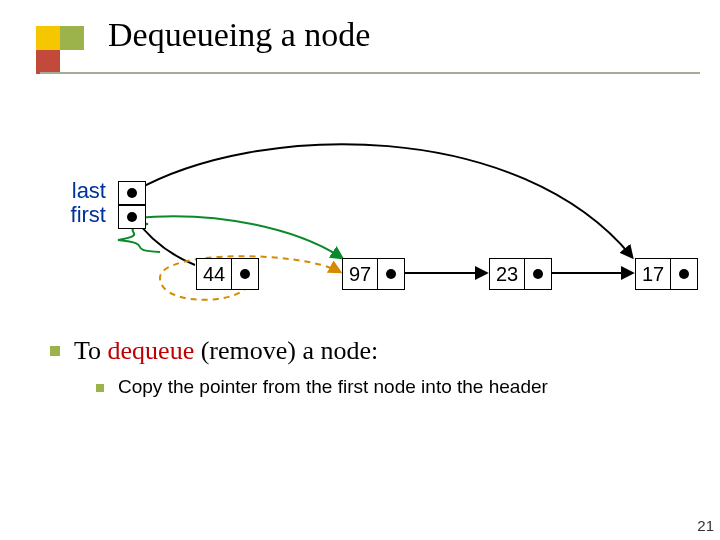  I want to click on node-value: 97, so click(360, 274).